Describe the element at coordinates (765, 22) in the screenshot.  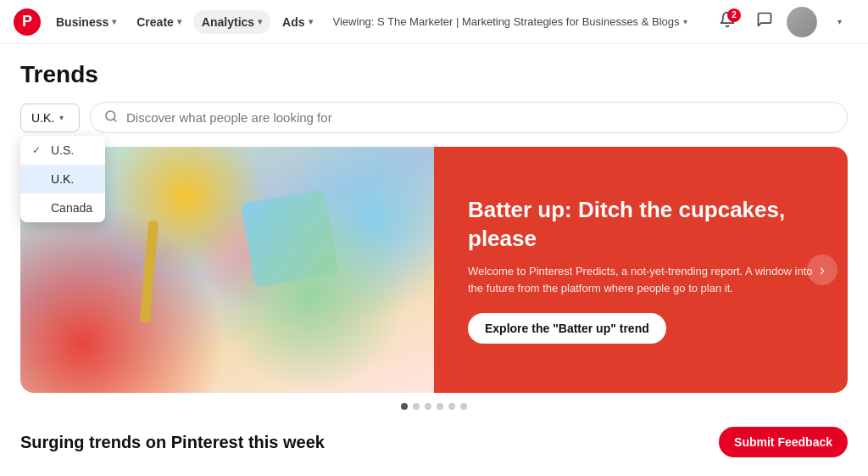
I see `chat-icon` at that location.